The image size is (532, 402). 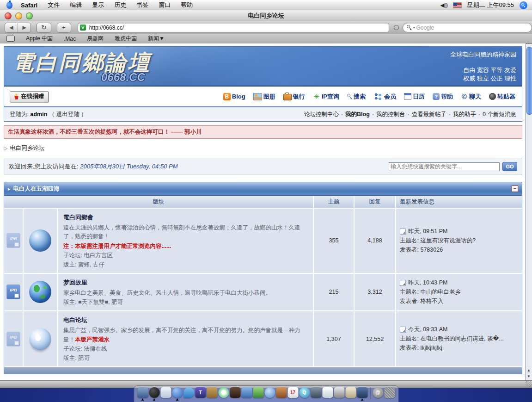 What do you see at coordinates (186, 265) in the screenshot?
I see `forum-moderators: 版主: 蜜蜂, 古仔` at bounding box center [186, 265].